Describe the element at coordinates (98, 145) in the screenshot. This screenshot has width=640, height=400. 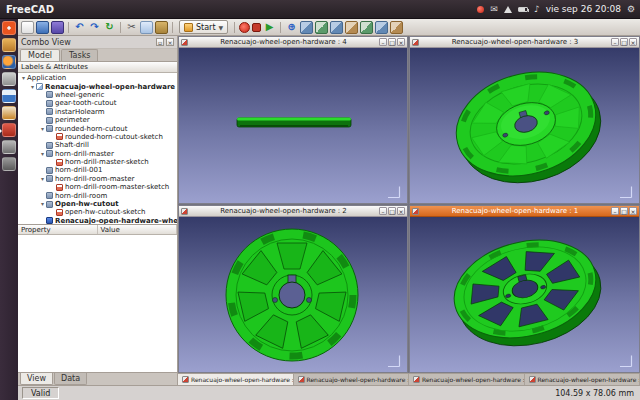
I see `tree-item: Shaft-drill` at that location.